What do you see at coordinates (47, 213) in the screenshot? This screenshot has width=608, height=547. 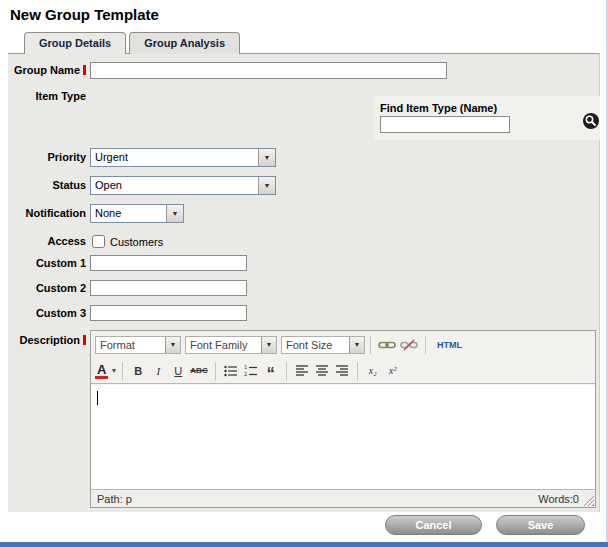 I see `notification-label: Notification` at bounding box center [47, 213].